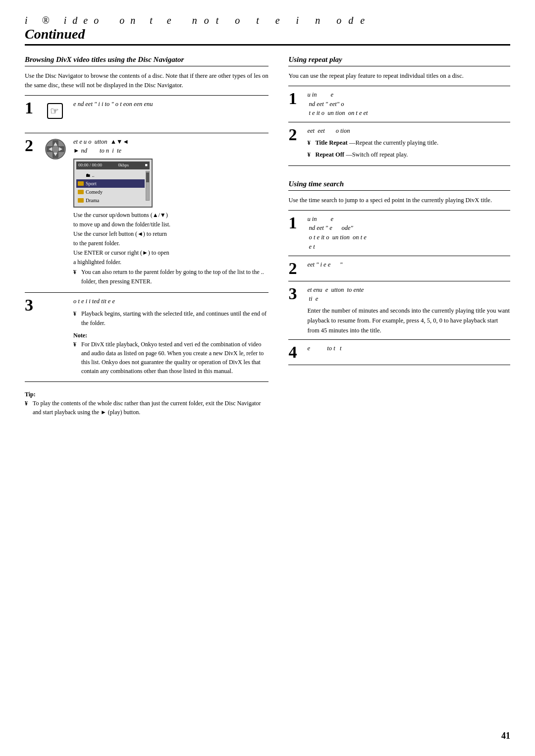  What do you see at coordinates (399, 76) in the screenshot?
I see `right-section1-intro: You can use the repeat play feature to r…` at bounding box center [399, 76].